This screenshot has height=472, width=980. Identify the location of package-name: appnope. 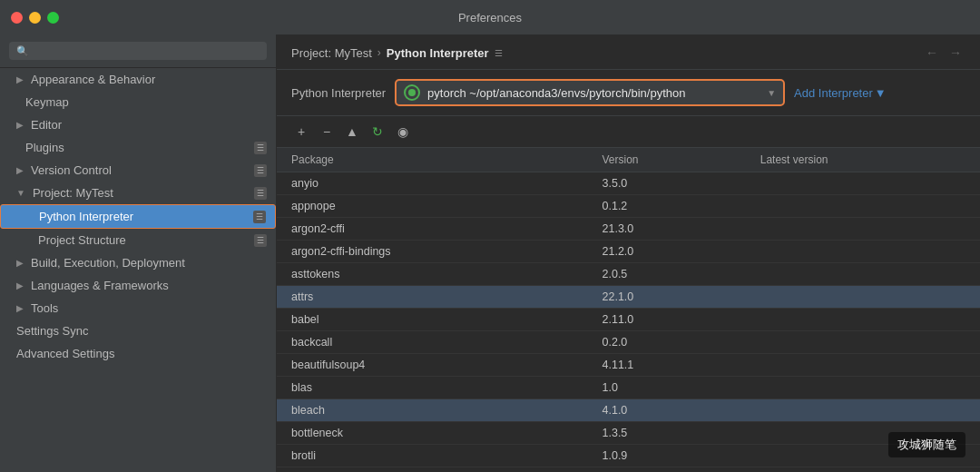
(432, 207).